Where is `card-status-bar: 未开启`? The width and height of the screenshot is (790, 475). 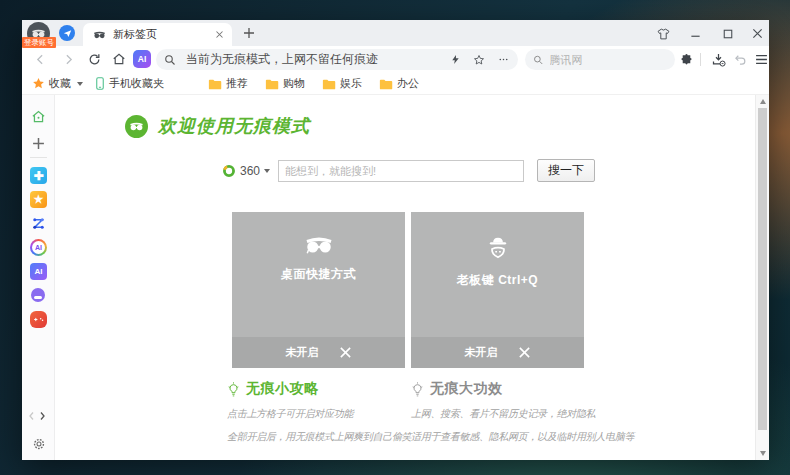
card-status-bar: 未开启 is located at coordinates (318, 352).